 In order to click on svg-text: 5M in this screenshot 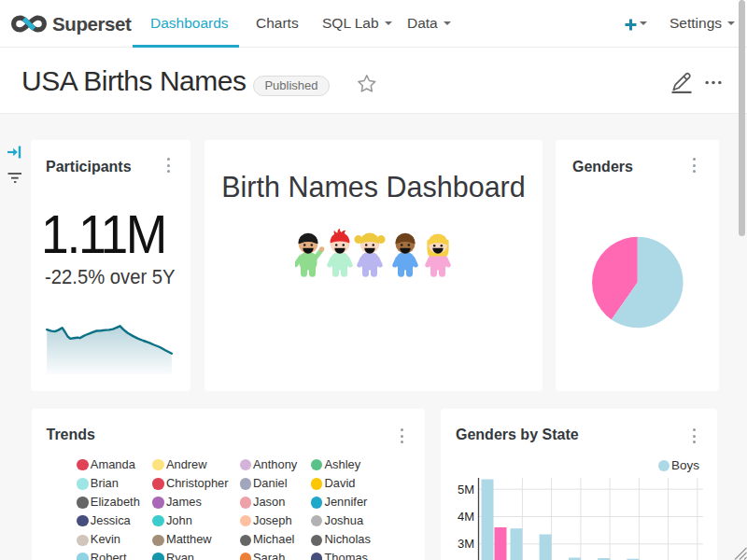, I will do `click(466, 489)`.